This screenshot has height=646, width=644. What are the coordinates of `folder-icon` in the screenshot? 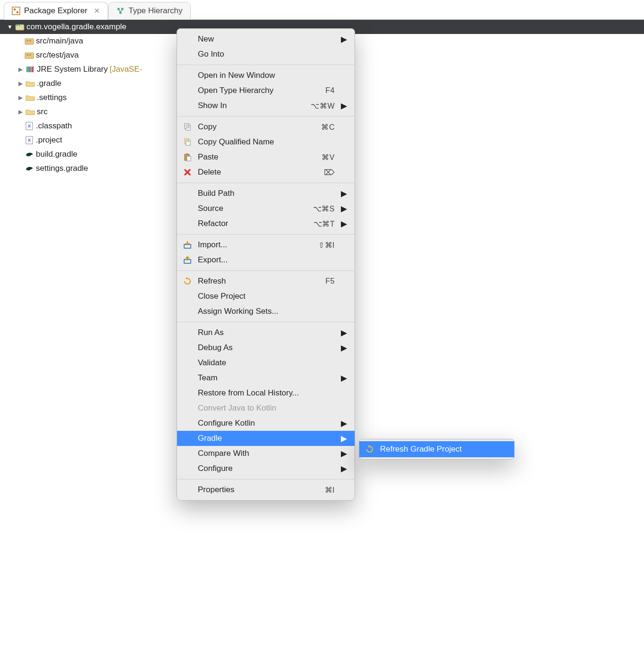 It's located at (30, 98).